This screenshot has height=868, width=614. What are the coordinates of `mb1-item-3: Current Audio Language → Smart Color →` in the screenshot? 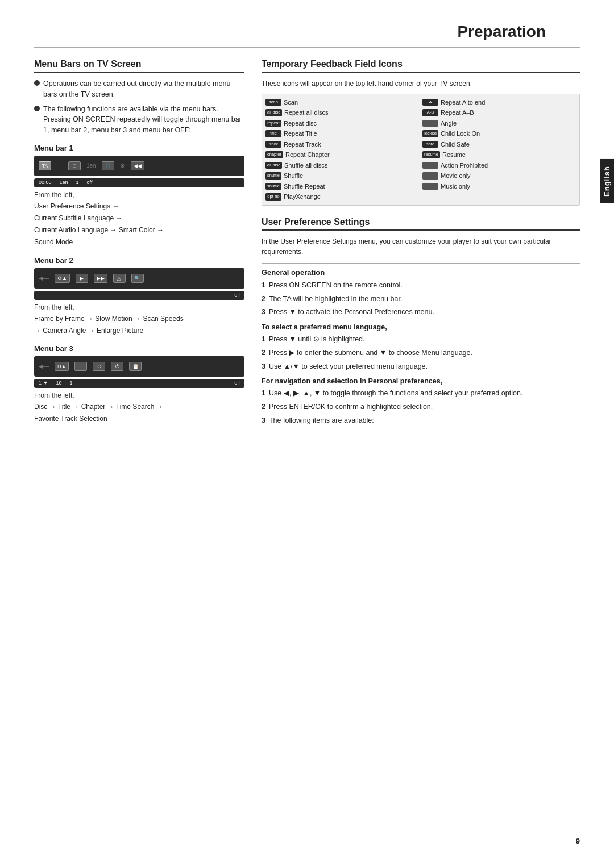 It's located at (139, 231).